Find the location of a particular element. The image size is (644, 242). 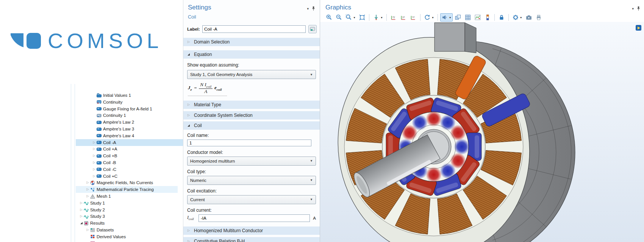

tree-item-mesh-1: ▷Mesh 1 is located at coordinates (127, 196).